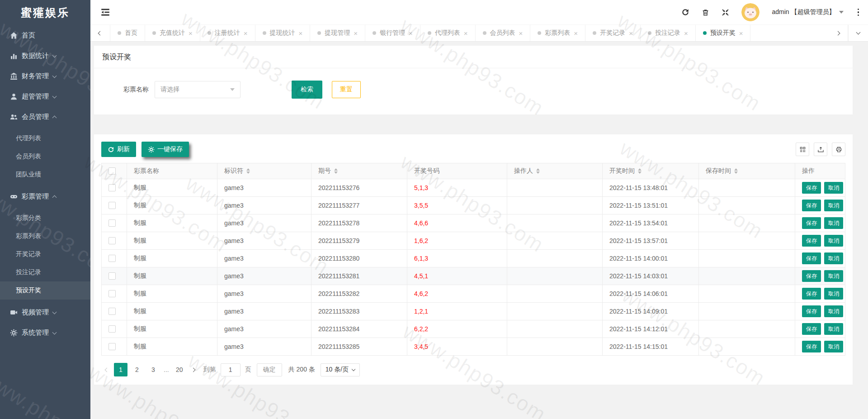 The width and height of the screenshot is (868, 419). What do you see at coordinates (821, 149) in the screenshot?
I see `export-icon` at bounding box center [821, 149].